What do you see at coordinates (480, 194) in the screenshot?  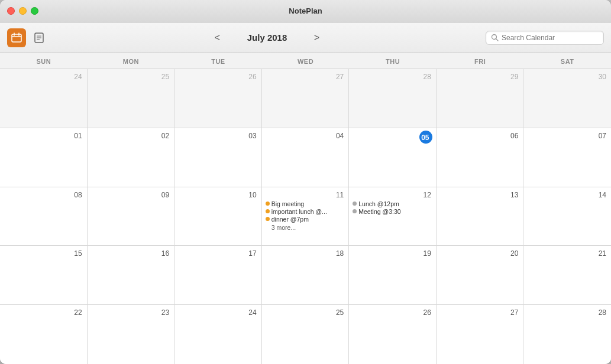 I see `day-number: 13` at bounding box center [480, 194].